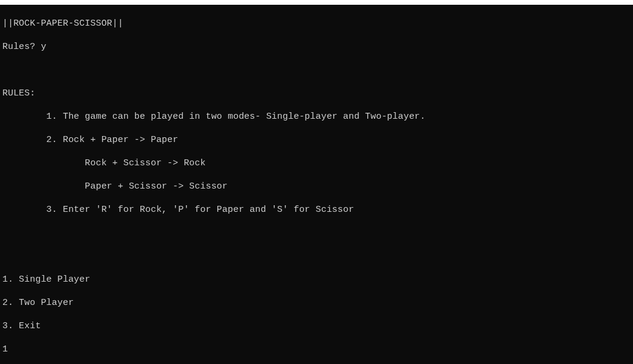 The image size is (633, 364). Describe the element at coordinates (316, 140) in the screenshot. I see `rule-line: 2. Rock + Paper -> Paper` at that location.